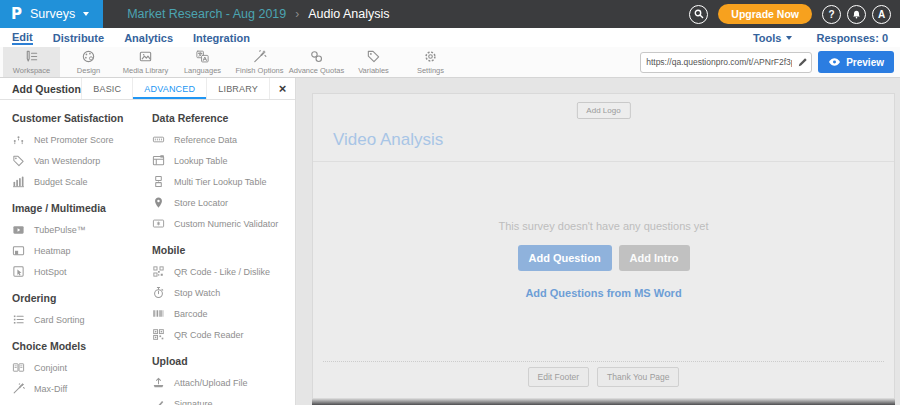 The image size is (900, 405). Describe the element at coordinates (388, 140) in the screenshot. I see `survey-title: Video Analysis` at that location.